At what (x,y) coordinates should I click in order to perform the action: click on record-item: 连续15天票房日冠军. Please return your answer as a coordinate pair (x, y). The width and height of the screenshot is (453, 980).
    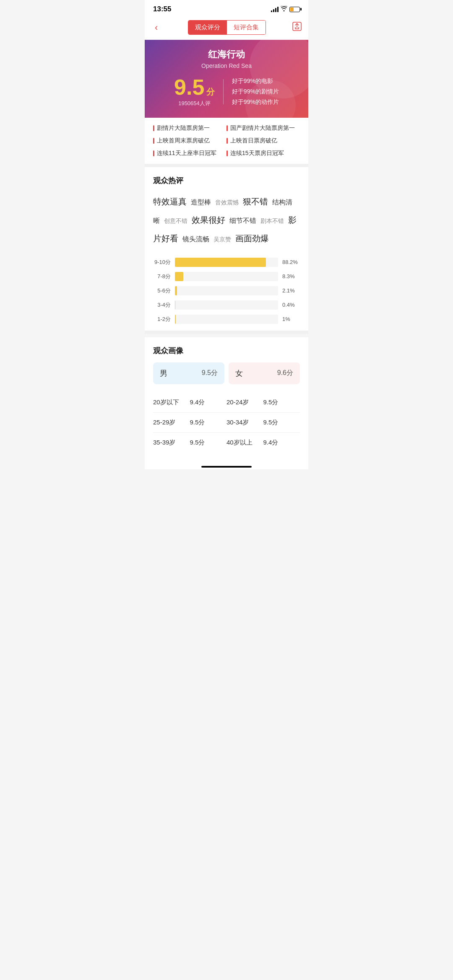
    Looking at the image, I should click on (263, 153).